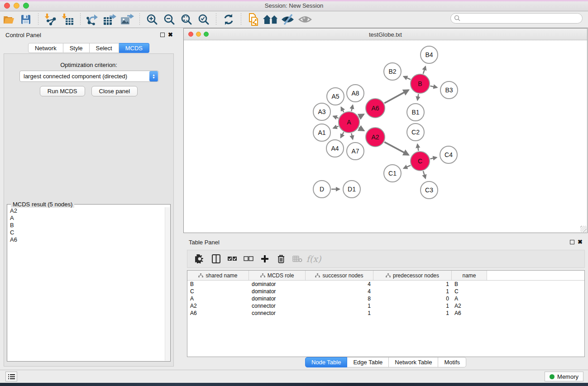 Image resolution: width=588 pixels, height=386 pixels. I want to click on tab-network: Network, so click(46, 48).